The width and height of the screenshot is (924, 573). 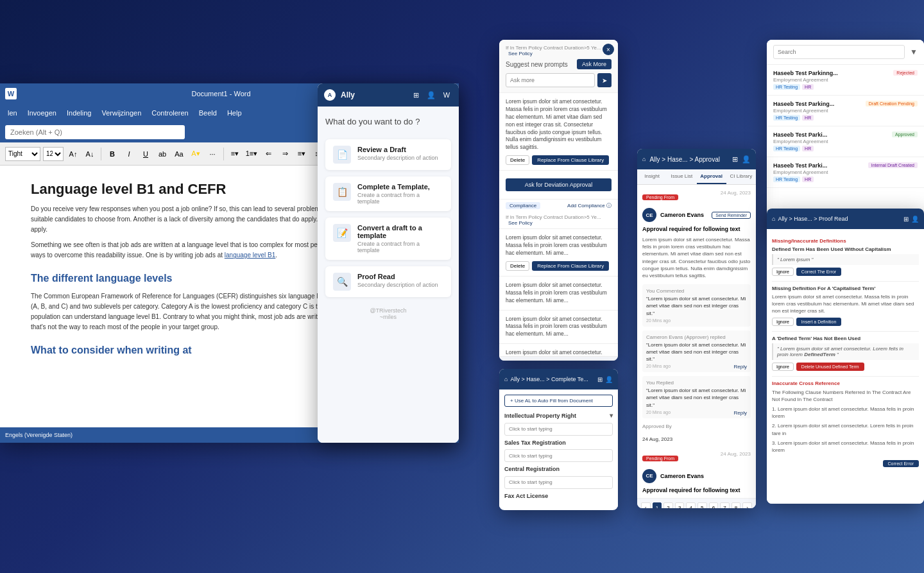 I want to click on send-reminder-btn: Send Reminder, so click(x=732, y=216).